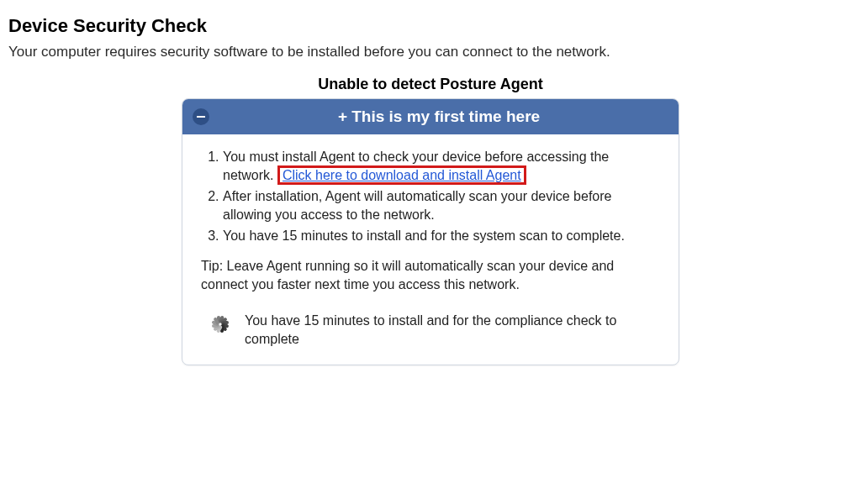 The image size is (861, 504). What do you see at coordinates (219, 330) in the screenshot?
I see `loading-spinner-icon` at bounding box center [219, 330].